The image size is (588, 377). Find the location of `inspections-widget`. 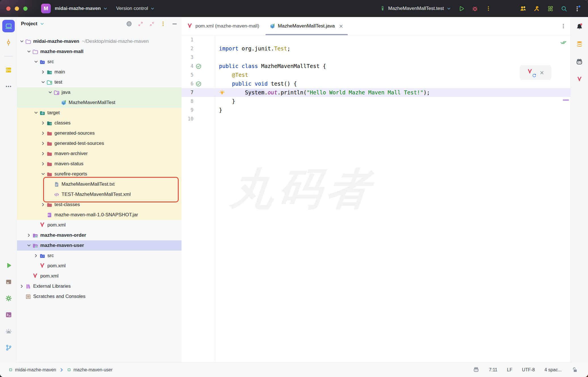

inspections-widget is located at coordinates (563, 43).